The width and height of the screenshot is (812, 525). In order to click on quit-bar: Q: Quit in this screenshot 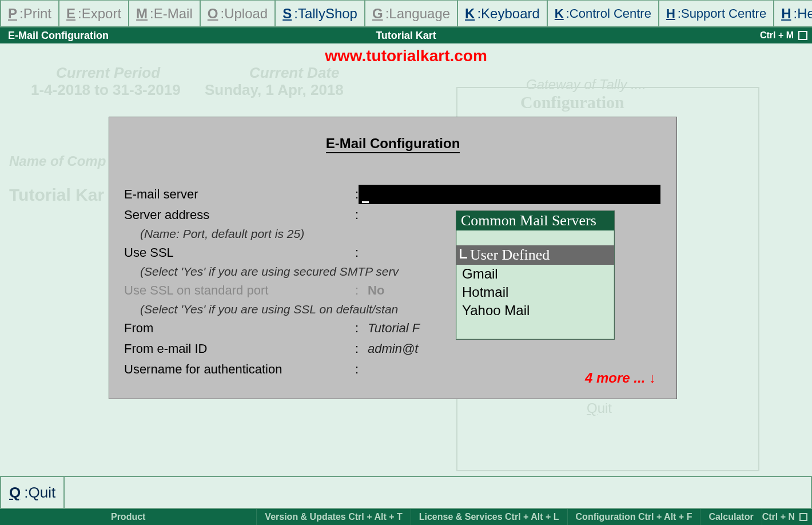, I will do `click(406, 492)`.